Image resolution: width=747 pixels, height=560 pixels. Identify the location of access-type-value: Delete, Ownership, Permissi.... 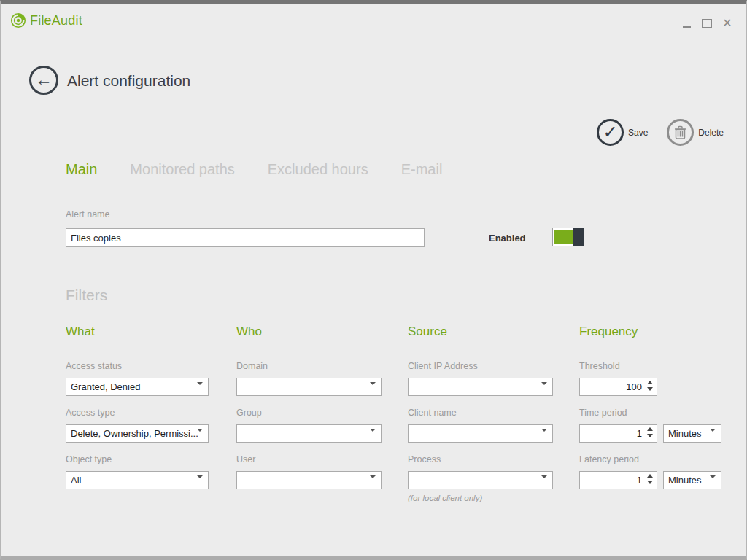
(134, 433).